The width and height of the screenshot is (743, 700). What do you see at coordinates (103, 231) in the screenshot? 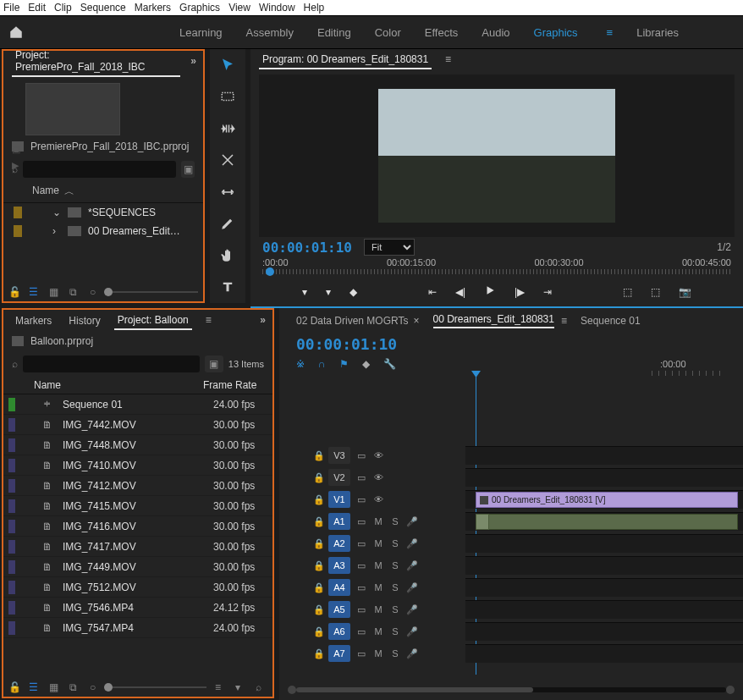
I see `bin-row: ›00 Dreamers_Edit…` at bounding box center [103, 231].